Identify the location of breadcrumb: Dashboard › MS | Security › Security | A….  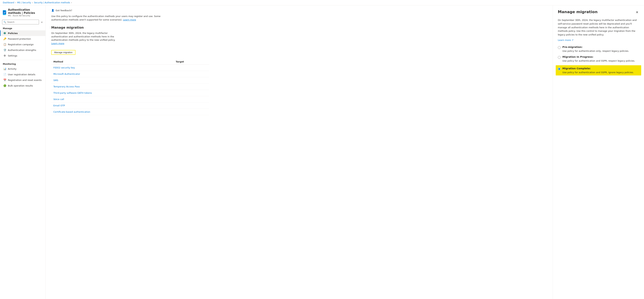
(322, 3).